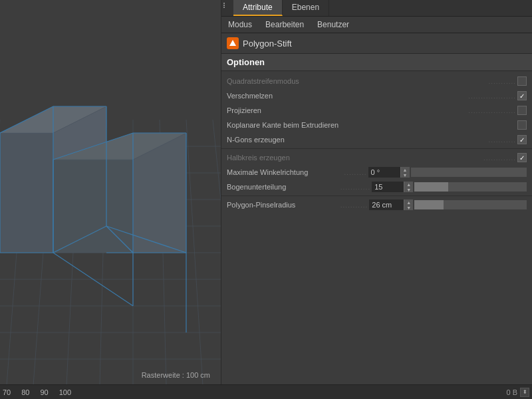 The image size is (532, 399). Describe the element at coordinates (376, 125) in the screenshot. I see `prop-koplanar: Koplanare Kante beim Extrudieren` at that location.